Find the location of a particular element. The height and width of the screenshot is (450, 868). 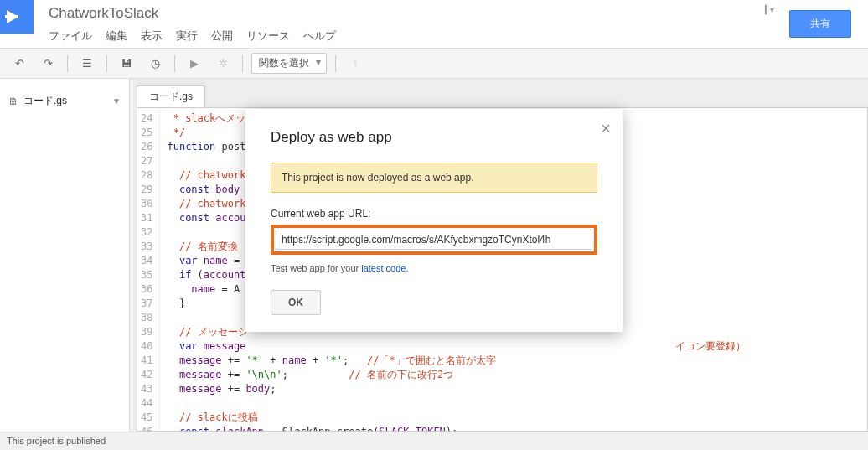

undo-icon: ↶ is located at coordinates (19, 64).